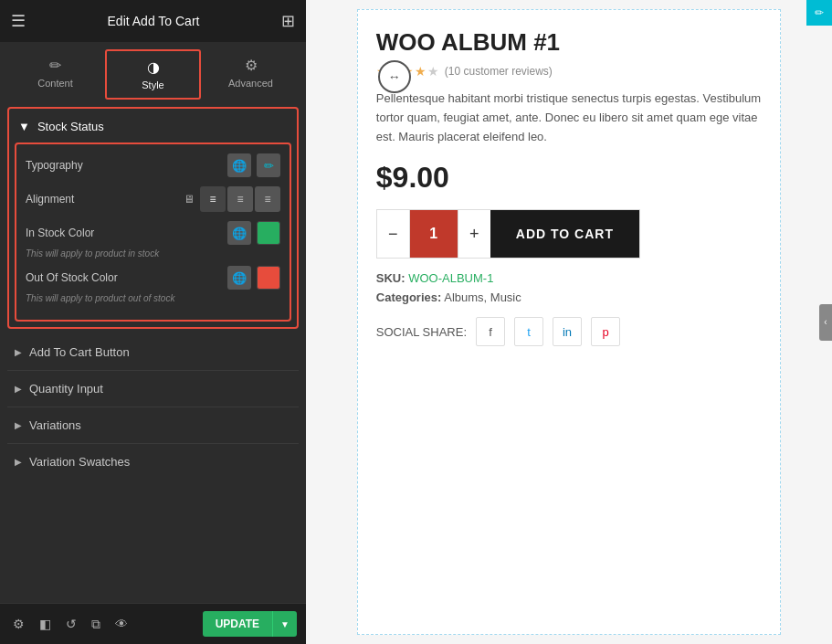 This screenshot has height=644, width=832. Describe the element at coordinates (79, 462) in the screenshot. I see `variation-swatches-label: Variation Swatches` at that location.